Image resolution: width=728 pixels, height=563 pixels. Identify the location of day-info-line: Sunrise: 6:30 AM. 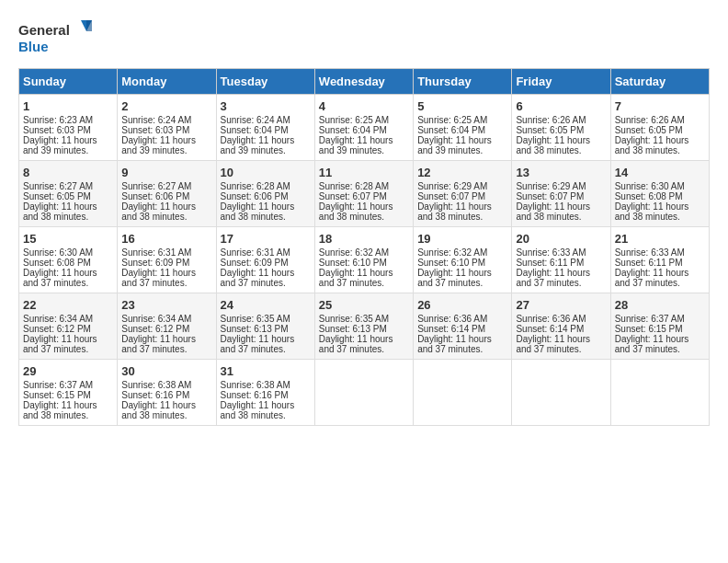
(68, 252).